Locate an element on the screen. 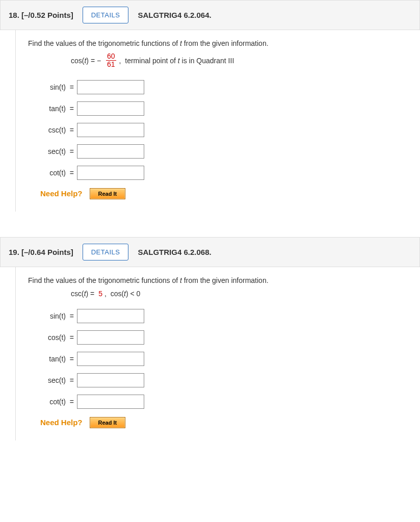  given-suffix: , cos(t) < 0 is located at coordinates (122, 294).